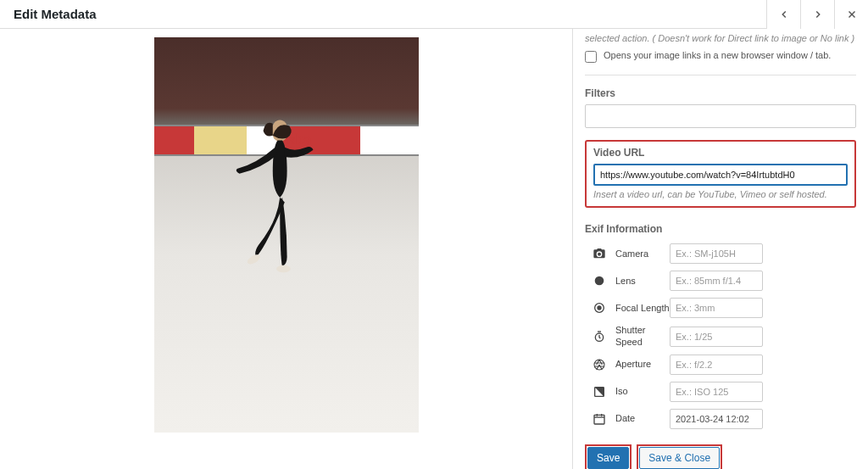 Image resolution: width=868 pixels, height=469 pixels. I want to click on focal-length-icon, so click(599, 308).